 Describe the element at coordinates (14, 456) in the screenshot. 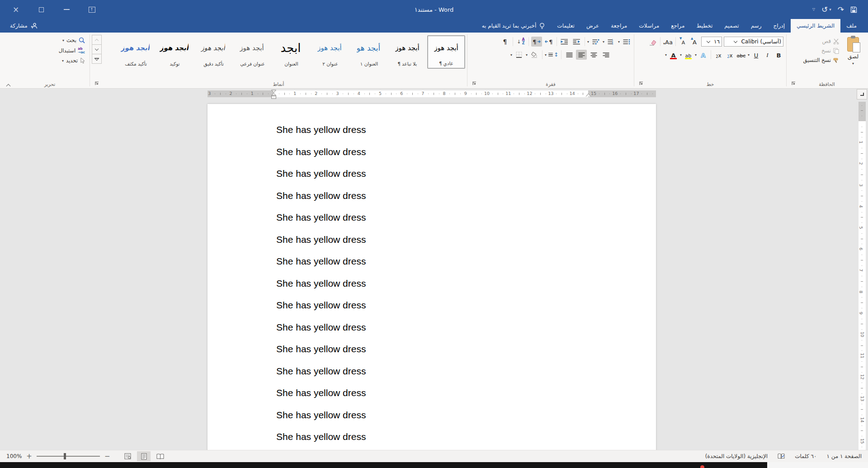

I see `zoom-level: 100%` at that location.